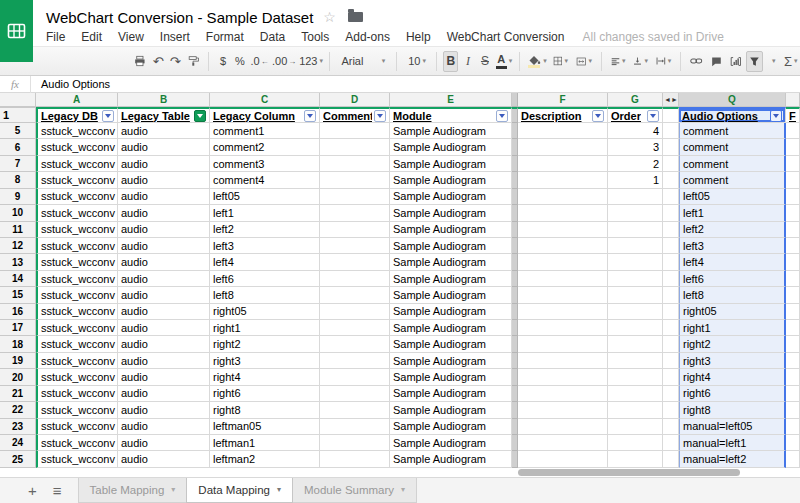  Describe the element at coordinates (584, 62) in the screenshot. I see `merge-cells-button: ▾` at that location.